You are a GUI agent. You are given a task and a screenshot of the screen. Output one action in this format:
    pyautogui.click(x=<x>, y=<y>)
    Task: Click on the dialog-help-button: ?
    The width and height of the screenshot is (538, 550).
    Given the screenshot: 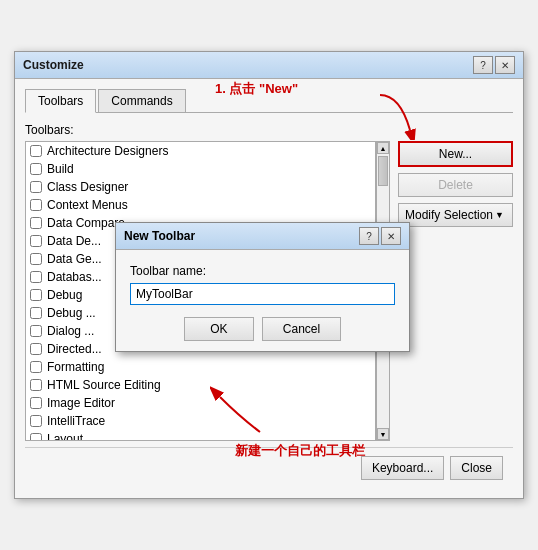 What is the action you would take?
    pyautogui.click(x=369, y=236)
    